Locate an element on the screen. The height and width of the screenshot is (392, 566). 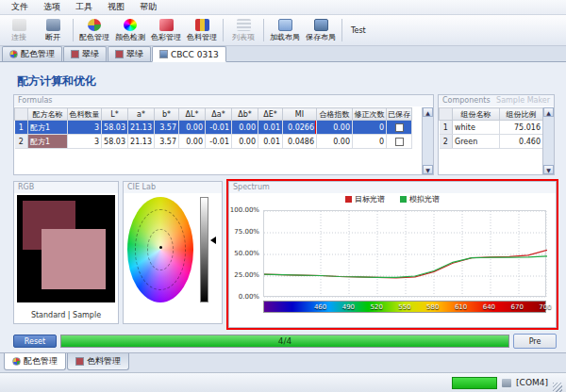
tab-cbcc-0313: CBCC 0313 is located at coordinates (189, 55).